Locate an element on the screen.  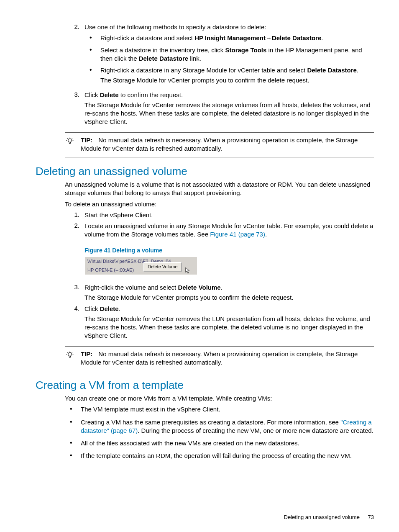
para: An unassigned volume is a volume that is… is located at coordinates (219, 189).